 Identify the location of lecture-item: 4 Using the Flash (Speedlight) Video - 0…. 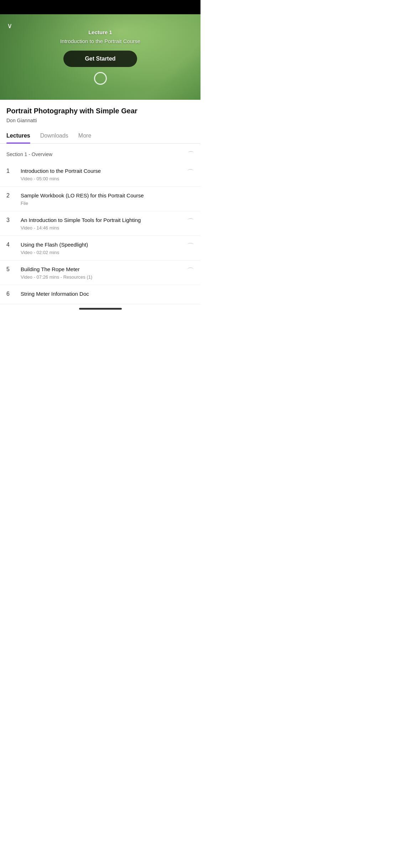
(100, 248).